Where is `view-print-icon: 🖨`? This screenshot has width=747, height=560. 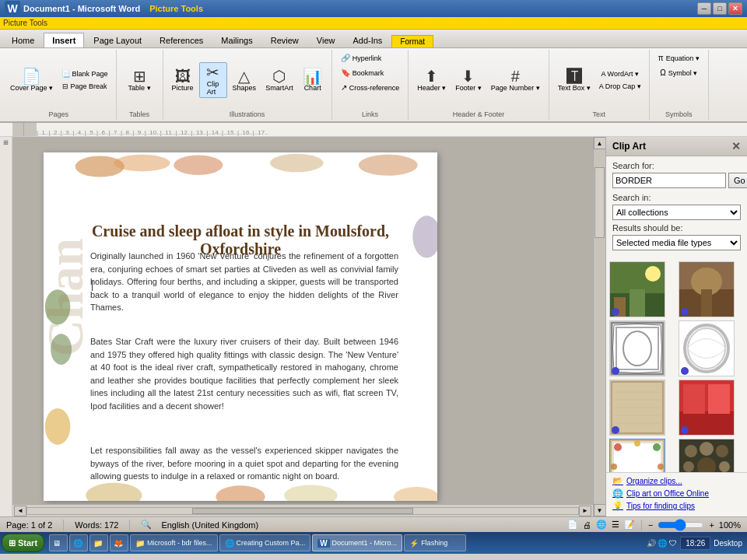
view-print-icon: 🖨 is located at coordinates (587, 525).